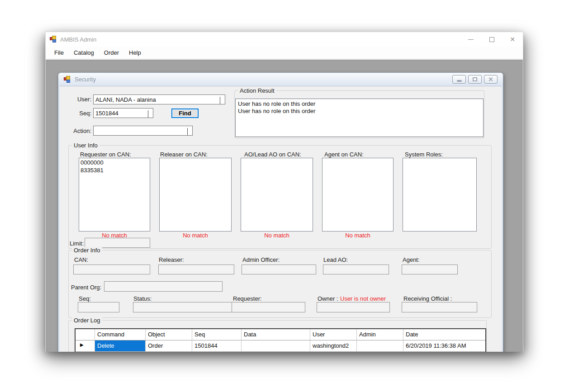 This screenshot has height=392, width=588. Describe the element at coordinates (269, 307) in the screenshot. I see `requester-field` at that location.